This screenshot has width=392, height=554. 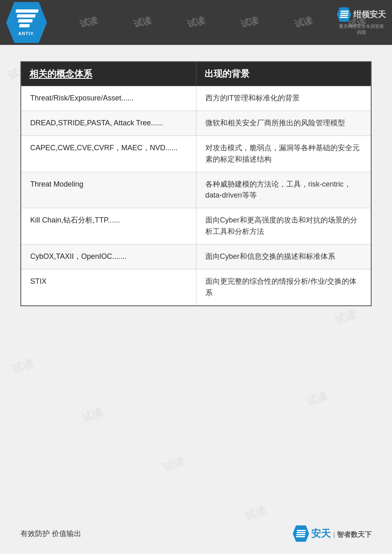 What do you see at coordinates (196, 257) in the screenshot?
I see `table-row: CybOX,TAXII，OpenIOC.......面向Cyber和信息交换的描…` at bounding box center [196, 257].